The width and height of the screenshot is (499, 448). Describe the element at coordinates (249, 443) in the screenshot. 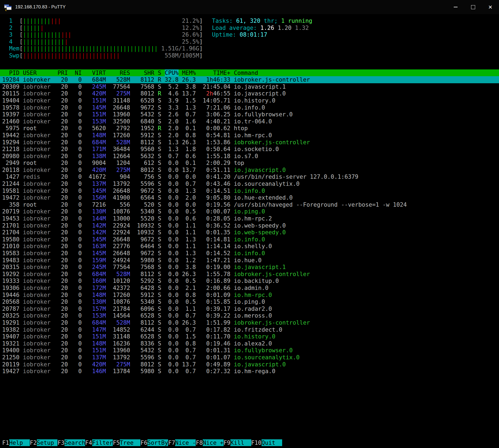

I see `function-key-bar: F1Help F2Setup F3SearchF4FilterF5Tree F6…` at that location.